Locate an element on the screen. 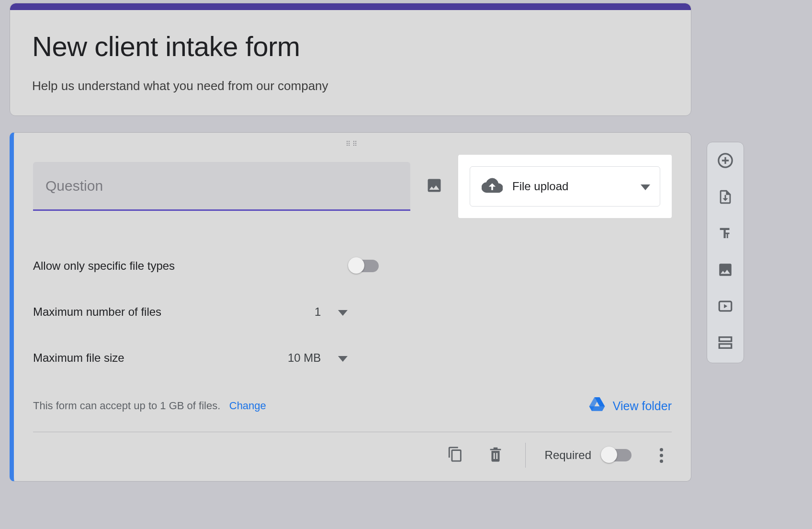 The height and width of the screenshot is (529, 812). max-size-dropdown: 10 MB is located at coordinates (318, 358).